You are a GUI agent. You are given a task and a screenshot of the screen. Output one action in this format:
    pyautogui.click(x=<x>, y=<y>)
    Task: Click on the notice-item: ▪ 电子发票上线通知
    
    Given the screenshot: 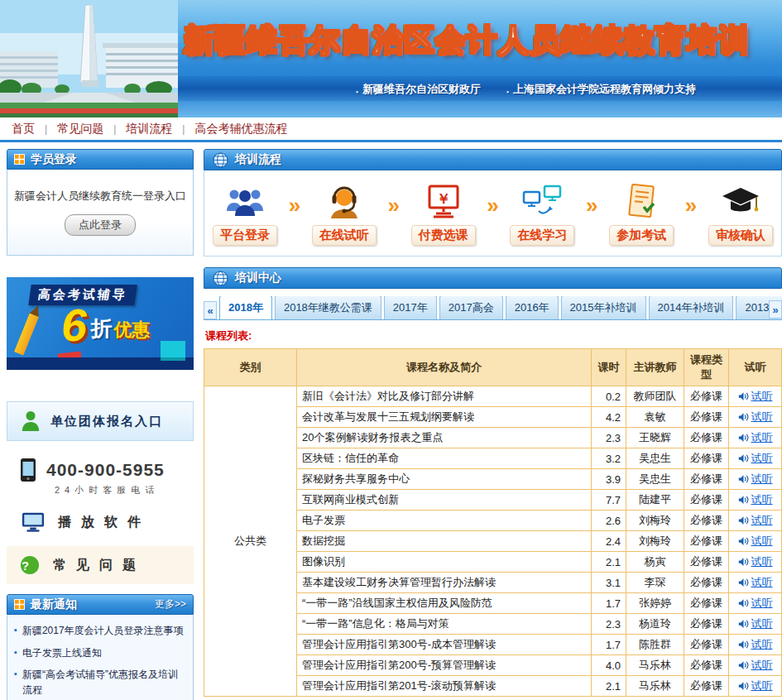 What is the action you would take?
    pyautogui.click(x=100, y=654)
    